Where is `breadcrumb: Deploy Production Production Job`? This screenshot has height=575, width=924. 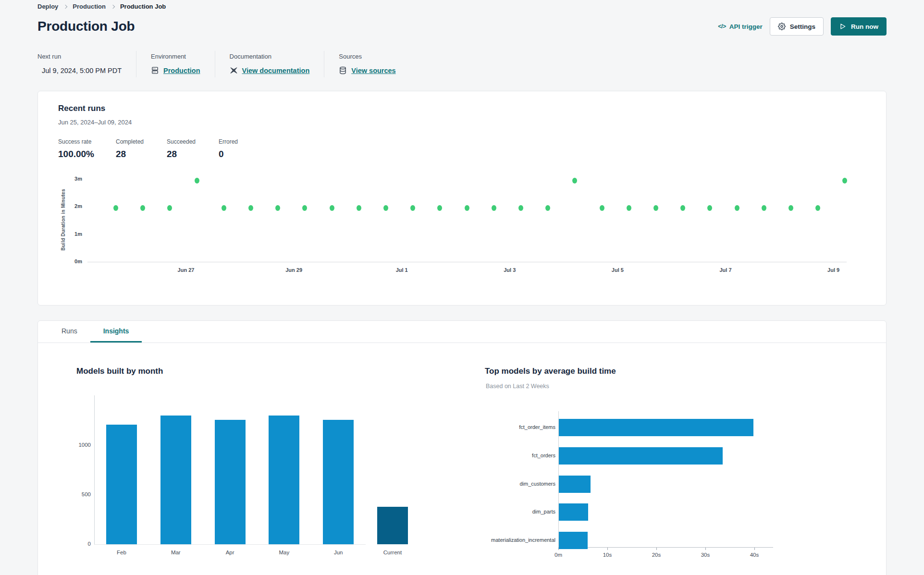 breadcrumb: Deploy Production Production Job is located at coordinates (102, 7).